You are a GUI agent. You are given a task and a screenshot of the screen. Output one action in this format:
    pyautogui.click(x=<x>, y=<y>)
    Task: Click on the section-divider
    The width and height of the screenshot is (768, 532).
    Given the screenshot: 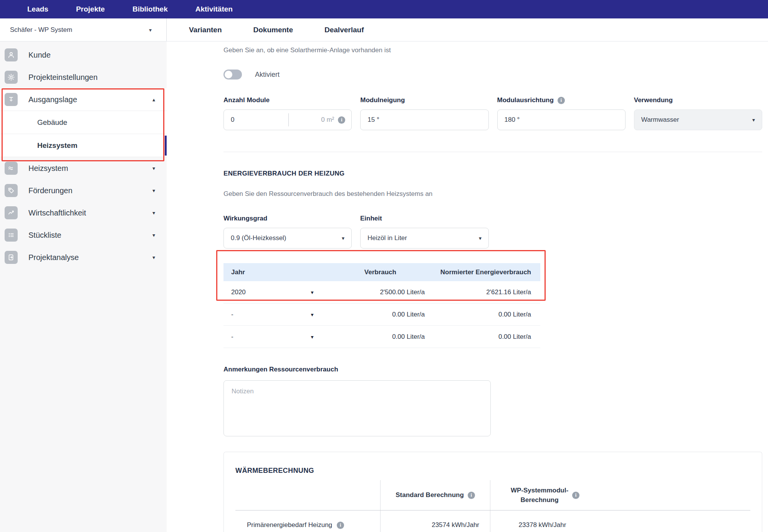 What is the action you would take?
    pyautogui.click(x=493, y=152)
    